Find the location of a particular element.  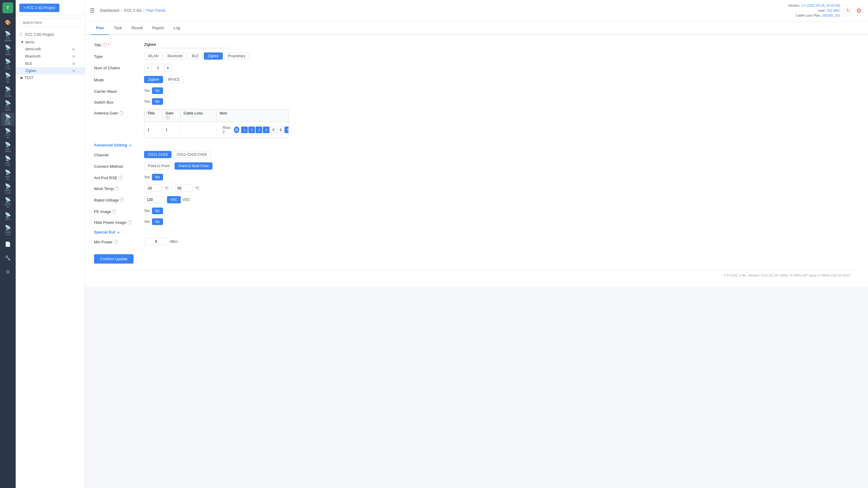

page-btn-4: 4 is located at coordinates (266, 130).